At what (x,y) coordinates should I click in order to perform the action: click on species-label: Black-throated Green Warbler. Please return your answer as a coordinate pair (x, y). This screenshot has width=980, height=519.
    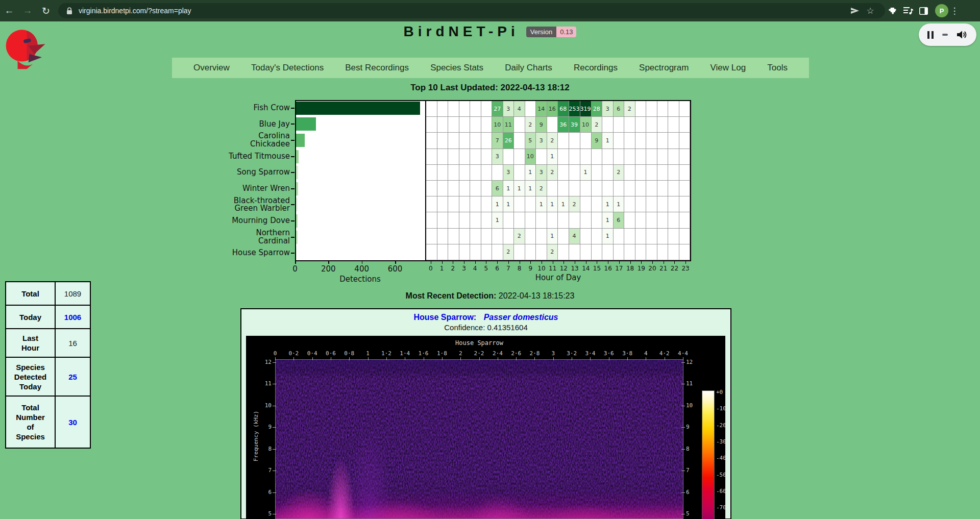
    Looking at the image, I should click on (252, 205).